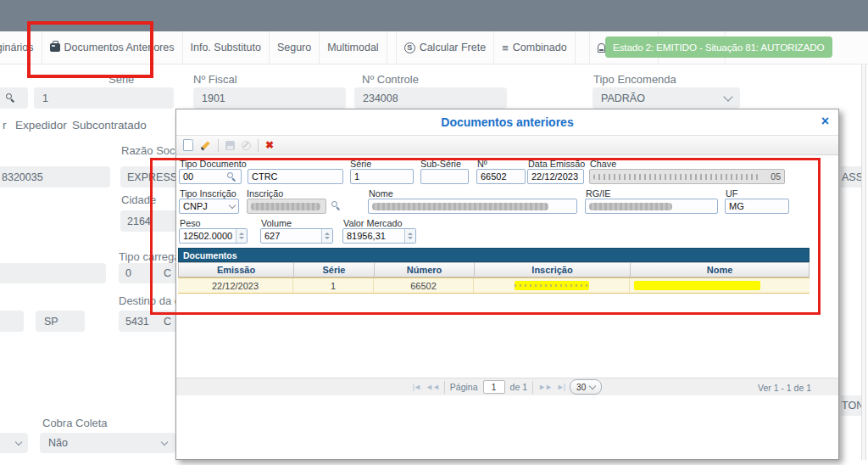  Describe the element at coordinates (390, 80) in the screenshot. I see `ncontrole-label: Nº Controle` at that location.